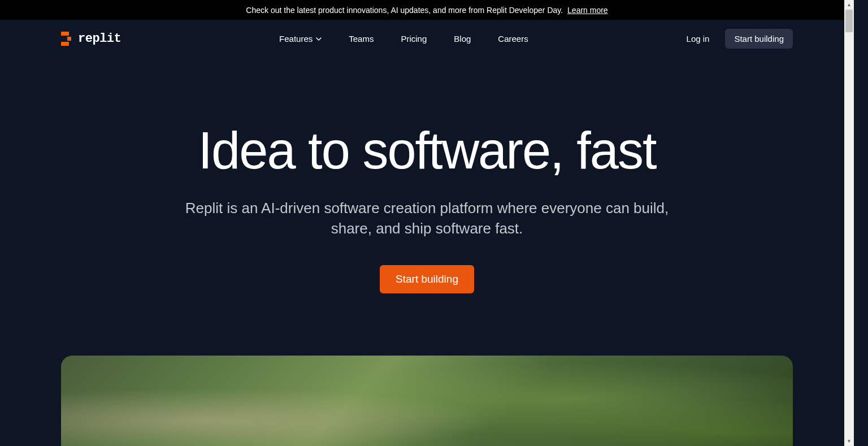 This screenshot has width=868, height=446. What do you see at coordinates (296, 38) in the screenshot?
I see `nav-item-label: Features` at bounding box center [296, 38].